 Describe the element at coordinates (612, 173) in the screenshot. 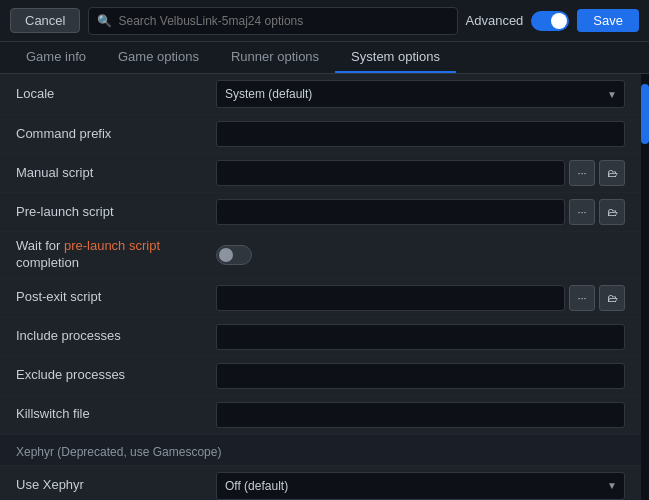

I see `manual-script-folder-button: 🗁` at that location.